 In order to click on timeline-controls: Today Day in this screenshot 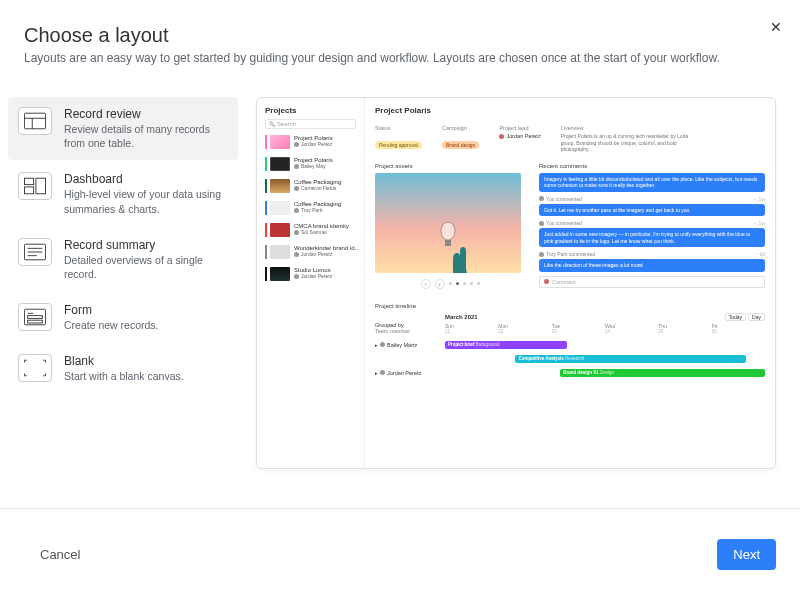, I will do `click(745, 317)`.